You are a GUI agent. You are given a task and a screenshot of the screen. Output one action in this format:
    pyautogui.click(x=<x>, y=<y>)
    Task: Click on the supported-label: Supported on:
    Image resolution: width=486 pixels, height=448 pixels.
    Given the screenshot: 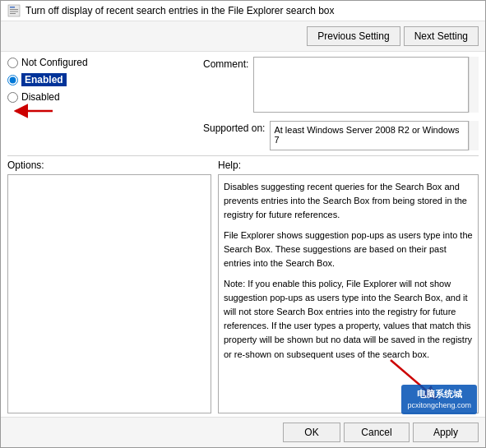 What is the action you would take?
    pyautogui.click(x=234, y=136)
    